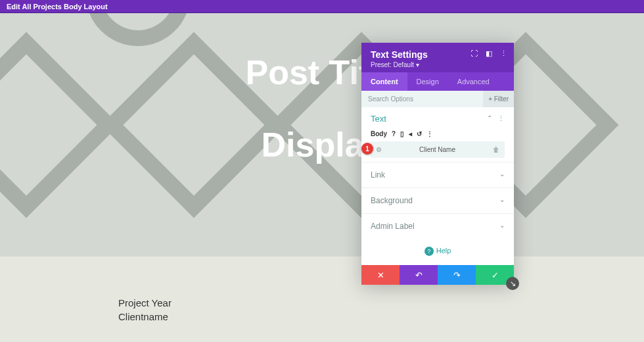  What do you see at coordinates (438, 175) in the screenshot?
I see `section-link: Link ⌄` at bounding box center [438, 175].